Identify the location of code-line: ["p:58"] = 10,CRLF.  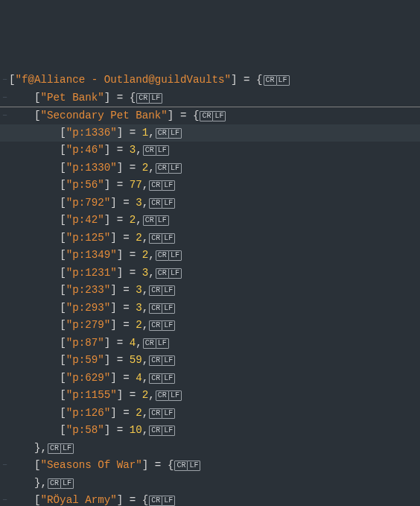
(210, 431).